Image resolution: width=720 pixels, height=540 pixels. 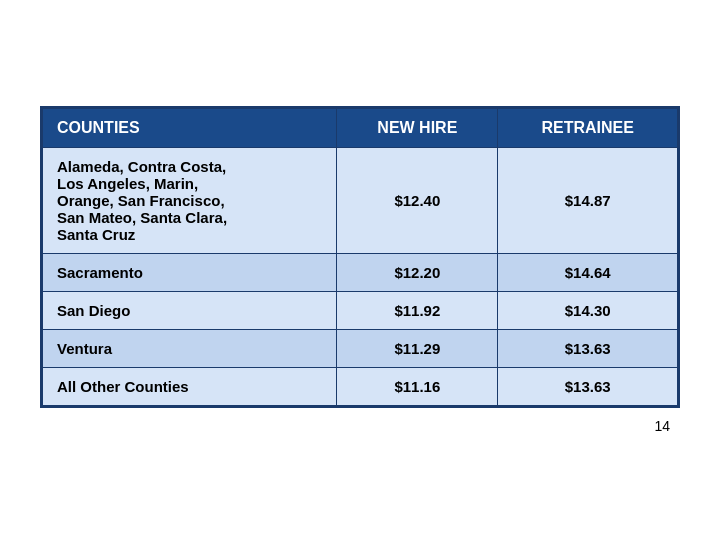 What do you see at coordinates (360, 426) in the screenshot?
I see `page-number: 14` at bounding box center [360, 426].